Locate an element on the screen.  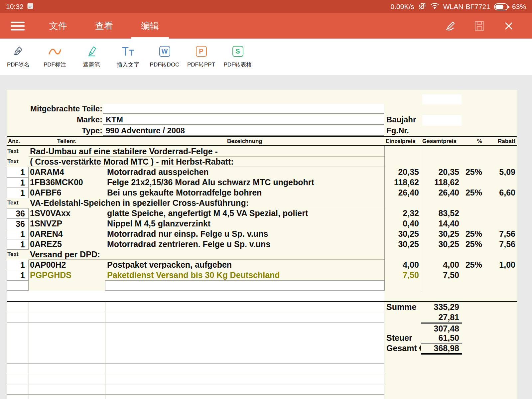
parts-row: 10AREN4Motorradrad nur einsp. Felge u Sp… is located at coordinates (262, 234).